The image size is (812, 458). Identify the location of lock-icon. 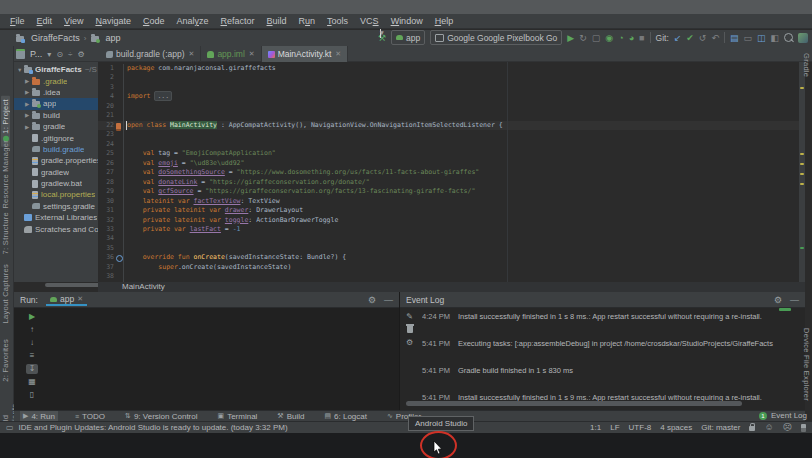
(752, 428).